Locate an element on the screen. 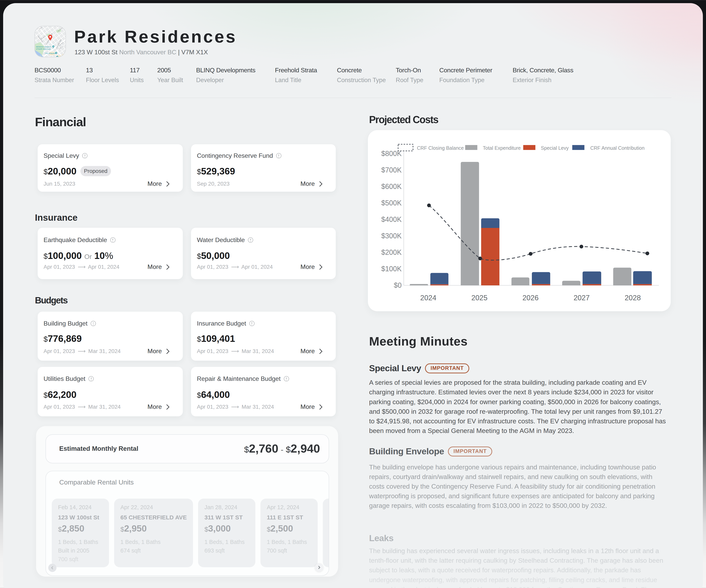 This screenshot has width=706, height=588. svg-text: $800K is located at coordinates (391, 154).